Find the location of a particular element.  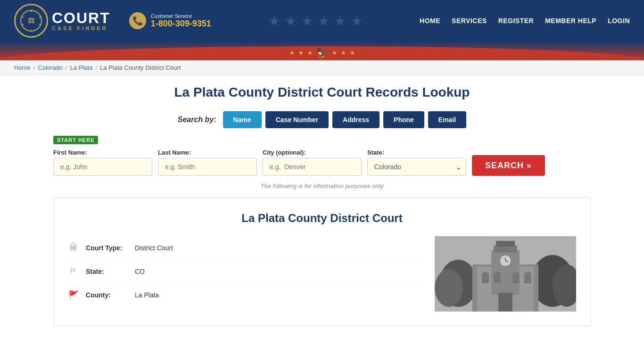

state-group: State: AlabamaAlaskaArizonaArkansasCalif… is located at coordinates (417, 162).